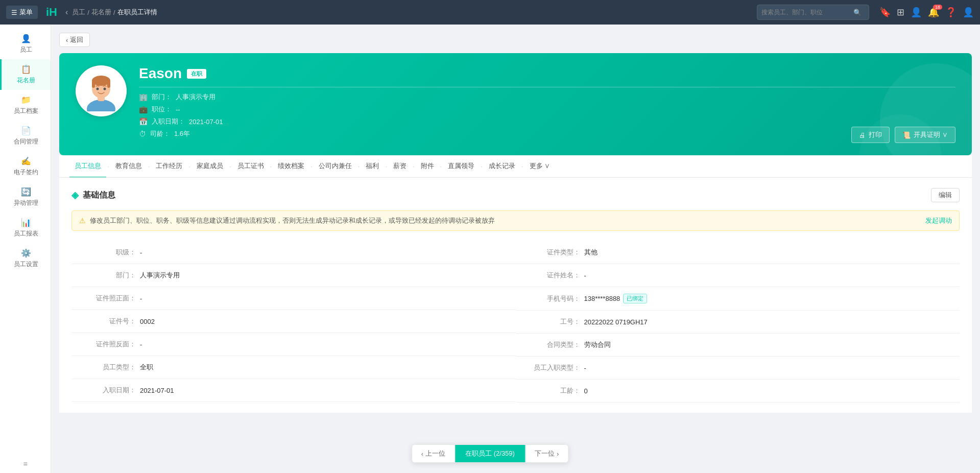  What do you see at coordinates (108, 298) in the screenshot?
I see `field-id-front-label: 证件照正面：` at bounding box center [108, 298].